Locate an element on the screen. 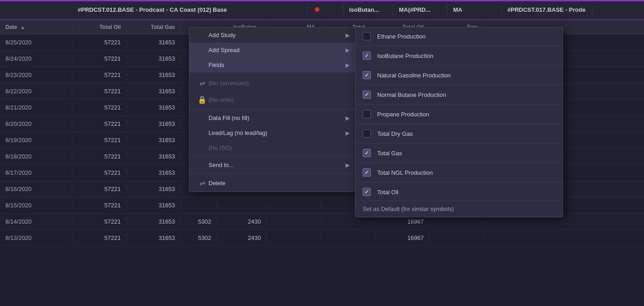  td-date: 8/13/2020 is located at coordinates (36, 238).